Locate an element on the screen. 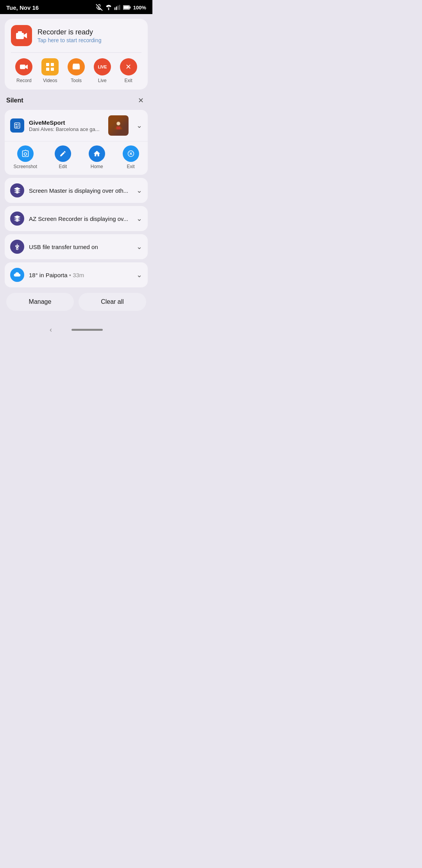 The image size is (422, 868). record-icon is located at coordinates (24, 67).